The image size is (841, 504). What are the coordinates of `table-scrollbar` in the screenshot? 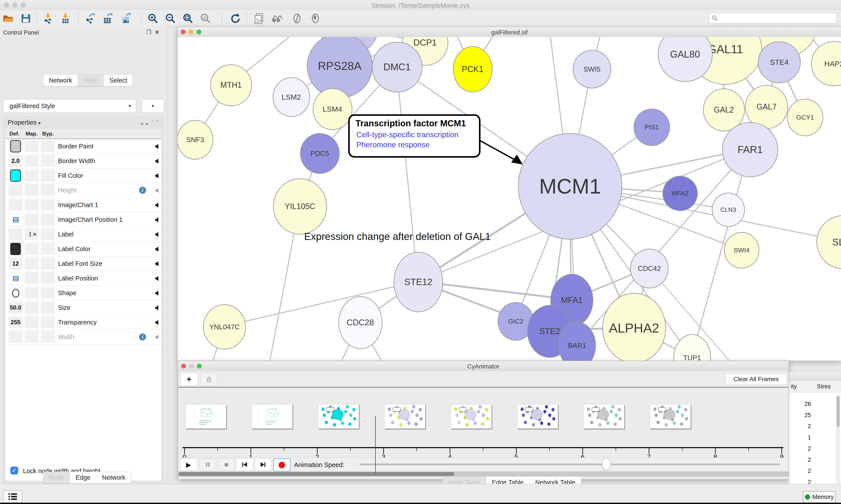 It's located at (838, 444).